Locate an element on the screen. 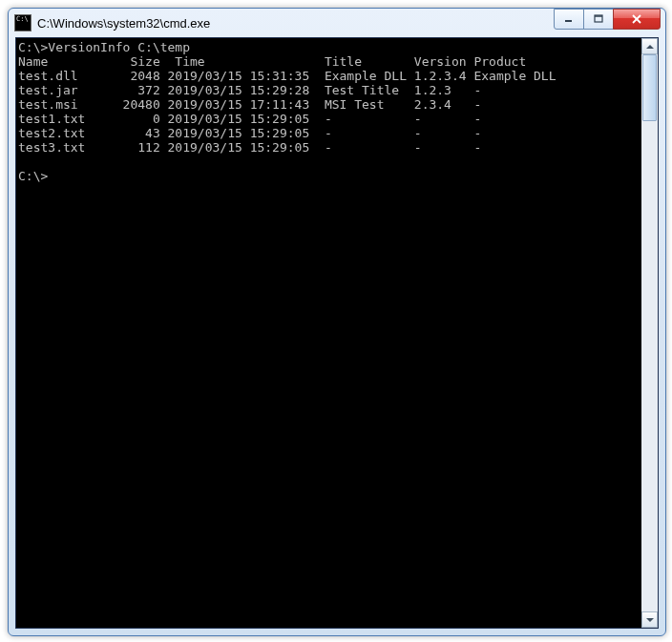 The height and width of the screenshot is (642, 672). maximize-icon is located at coordinates (598, 19).